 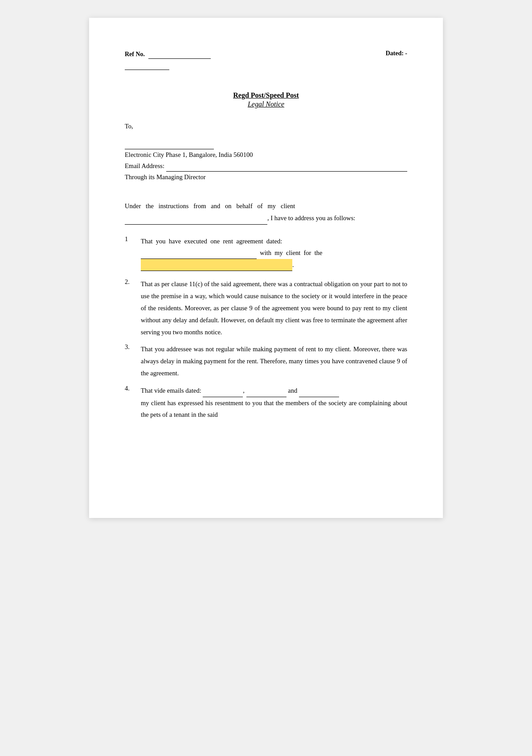 What do you see at coordinates (266, 155) in the screenshot?
I see `address-line1: Electronic City Phase 1, Bangalore, Indi…` at bounding box center [266, 155].